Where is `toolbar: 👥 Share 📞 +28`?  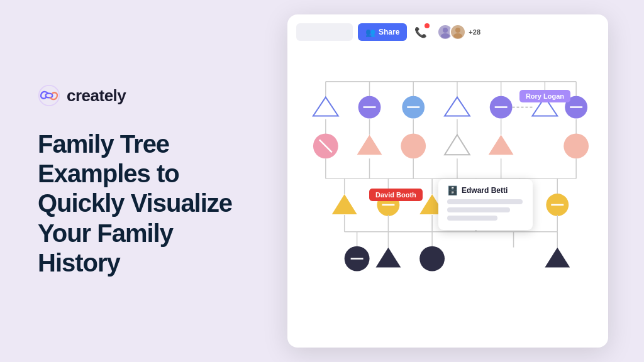
toolbar: 👥 Share 📞 +28 is located at coordinates (448, 32).